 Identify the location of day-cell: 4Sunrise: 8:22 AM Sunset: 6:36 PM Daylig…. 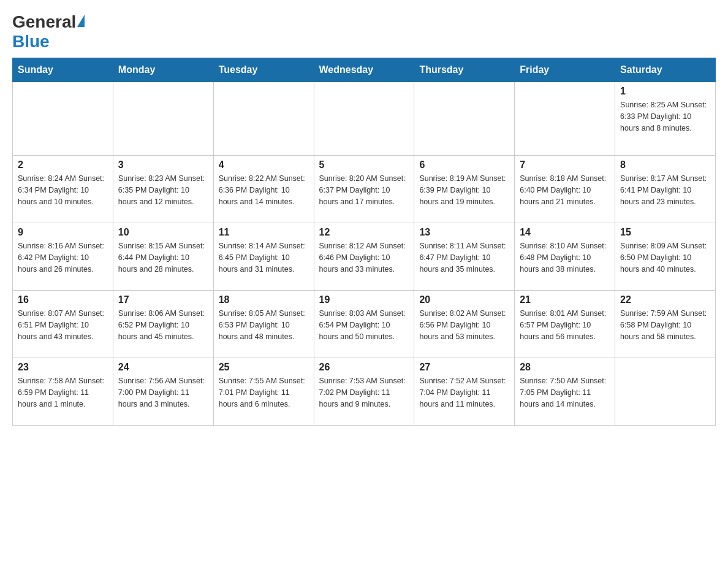
(264, 190).